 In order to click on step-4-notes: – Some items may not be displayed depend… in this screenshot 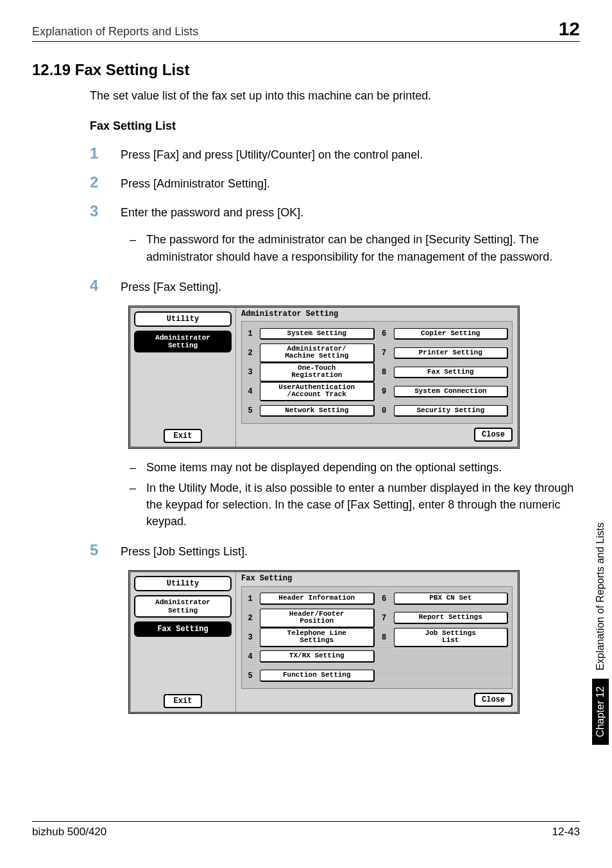, I will do `click(355, 494)`.